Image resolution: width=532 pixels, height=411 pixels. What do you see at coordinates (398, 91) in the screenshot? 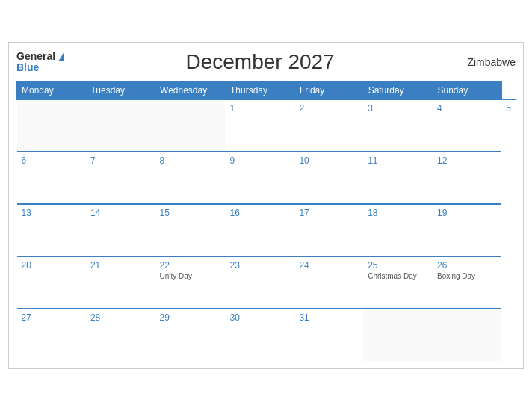
I see `header-saturday: Saturday` at bounding box center [398, 91].